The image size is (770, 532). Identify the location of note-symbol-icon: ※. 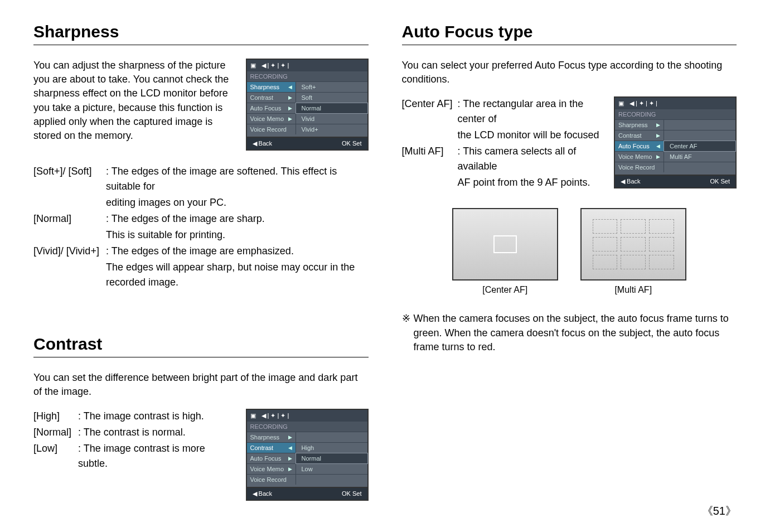
(406, 333).